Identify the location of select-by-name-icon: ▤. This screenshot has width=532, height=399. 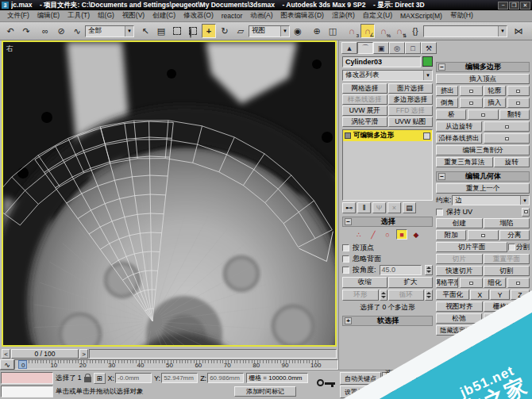
(161, 31).